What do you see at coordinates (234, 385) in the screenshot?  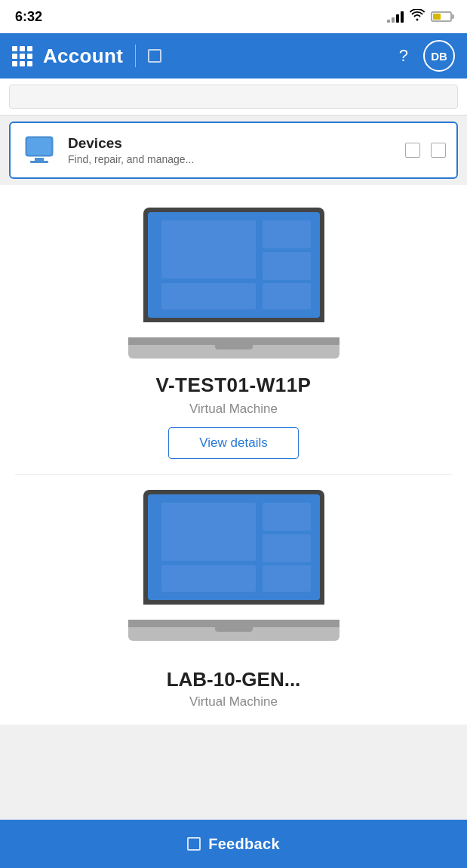 I see `device-name-1: V-TEST01-W11P` at bounding box center [234, 385].